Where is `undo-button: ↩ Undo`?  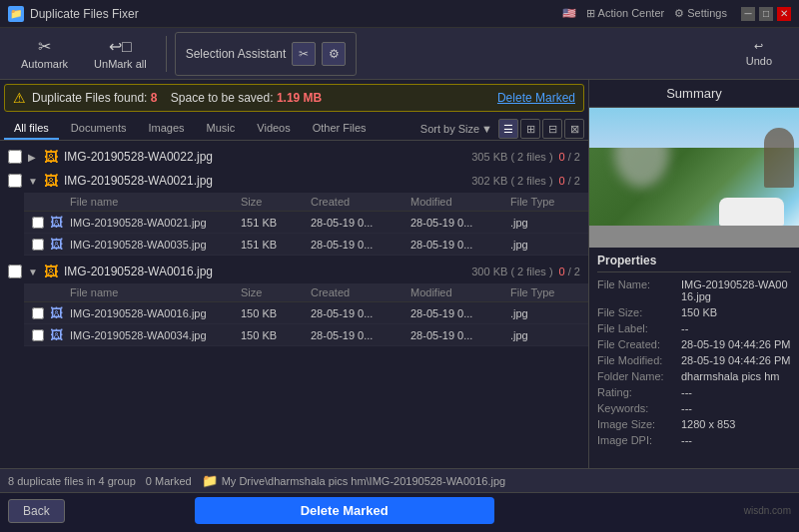 undo-button: ↩ Undo is located at coordinates (759, 54).